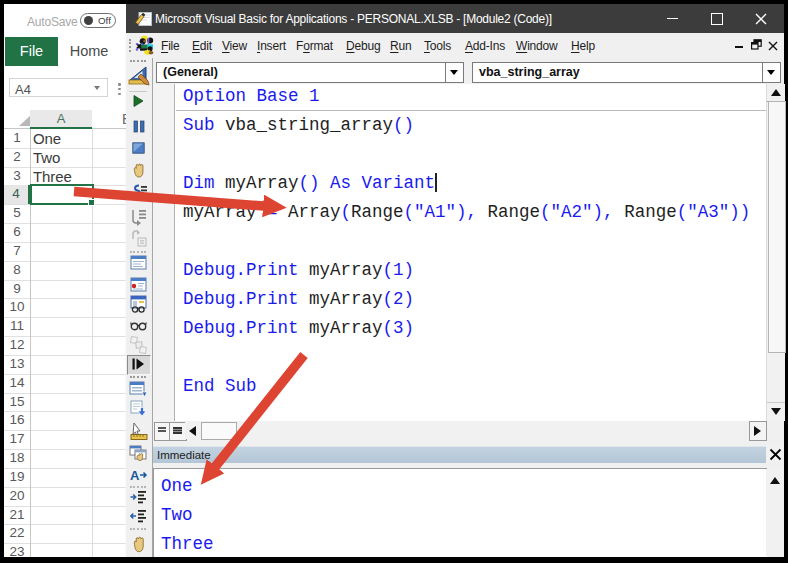 The height and width of the screenshot is (563, 788). I want to click on svg-text: A, so click(135, 475).